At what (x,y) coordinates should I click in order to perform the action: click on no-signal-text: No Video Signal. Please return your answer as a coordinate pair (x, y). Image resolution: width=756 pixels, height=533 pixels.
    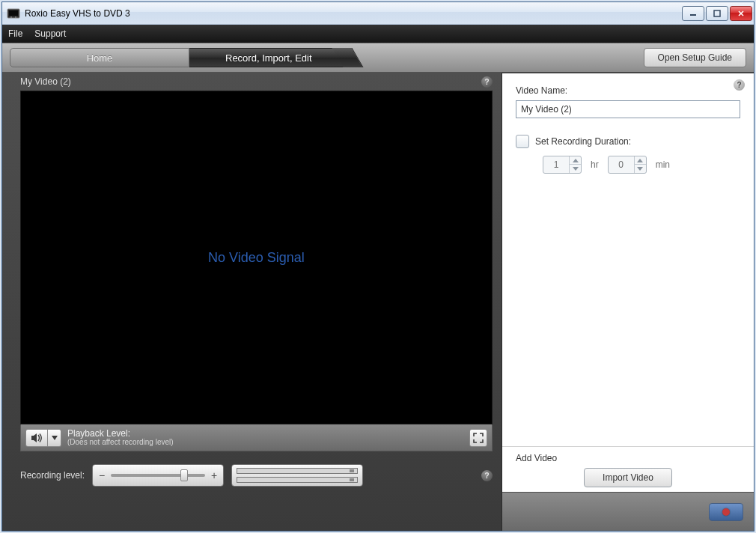
    Looking at the image, I should click on (256, 258).